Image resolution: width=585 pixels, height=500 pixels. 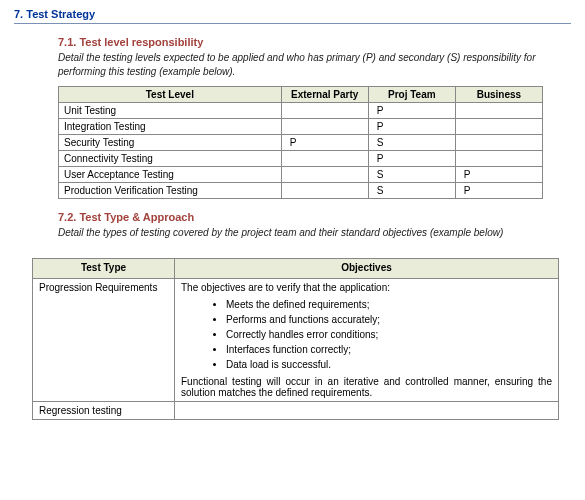 I want to click on table-header-row: Test Type Objectives, so click(x=296, y=268).